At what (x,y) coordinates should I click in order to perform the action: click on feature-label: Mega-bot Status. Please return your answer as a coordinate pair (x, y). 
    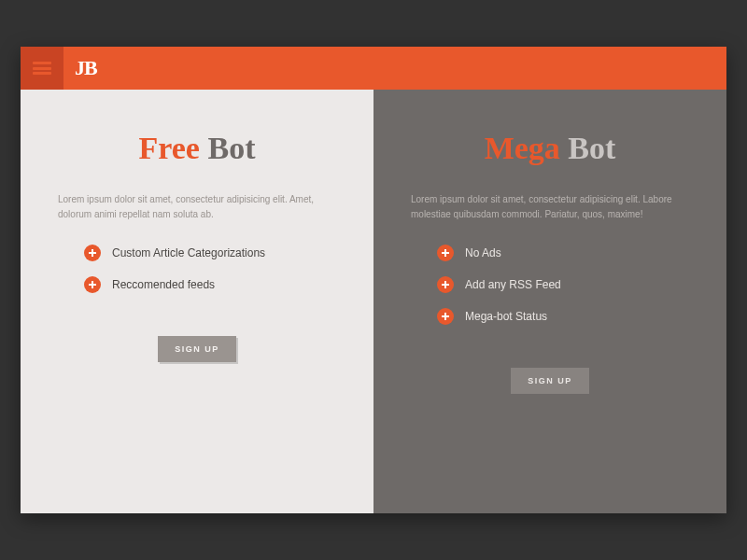
    Looking at the image, I should click on (506, 316).